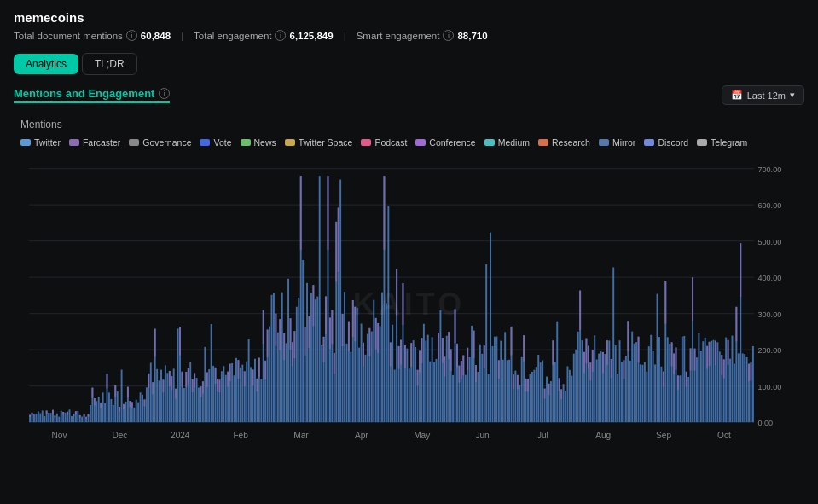  I want to click on svg-text: 700.00, so click(769, 170).